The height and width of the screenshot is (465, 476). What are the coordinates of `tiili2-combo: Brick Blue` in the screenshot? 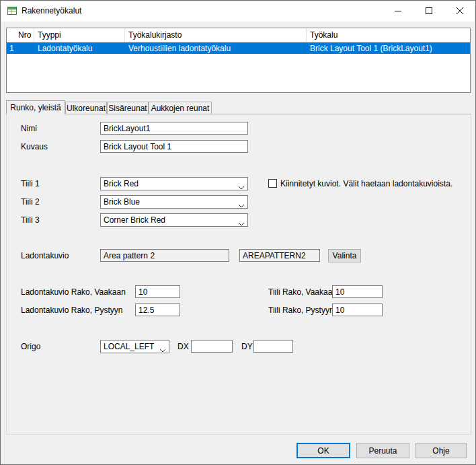 It's located at (174, 202).